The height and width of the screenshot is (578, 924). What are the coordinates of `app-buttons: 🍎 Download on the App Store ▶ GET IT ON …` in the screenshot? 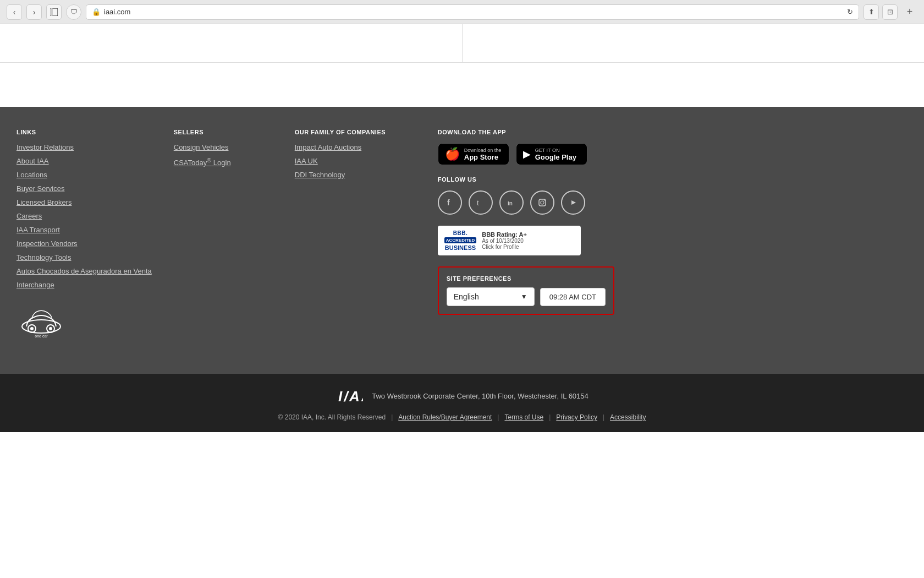 It's located at (673, 154).